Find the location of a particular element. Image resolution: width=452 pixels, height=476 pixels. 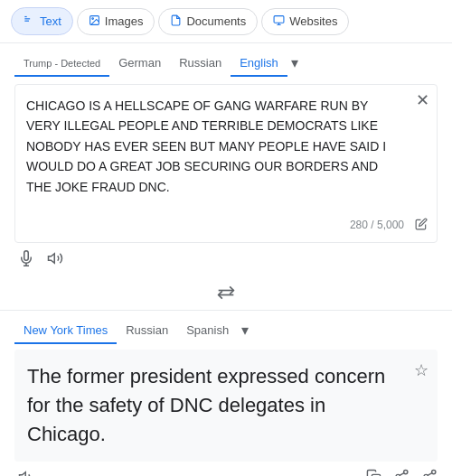

target-nyt-label: New York Times is located at coordinates (65, 331).